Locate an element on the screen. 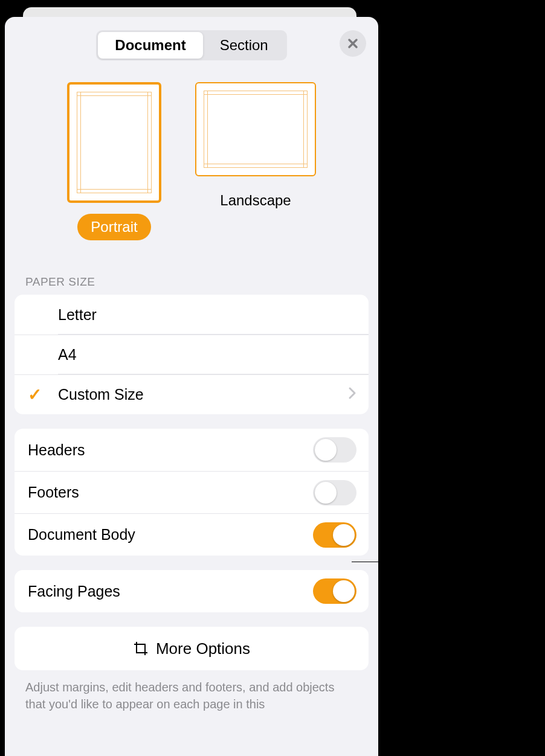  paper-size-label: A4 is located at coordinates (68, 355).